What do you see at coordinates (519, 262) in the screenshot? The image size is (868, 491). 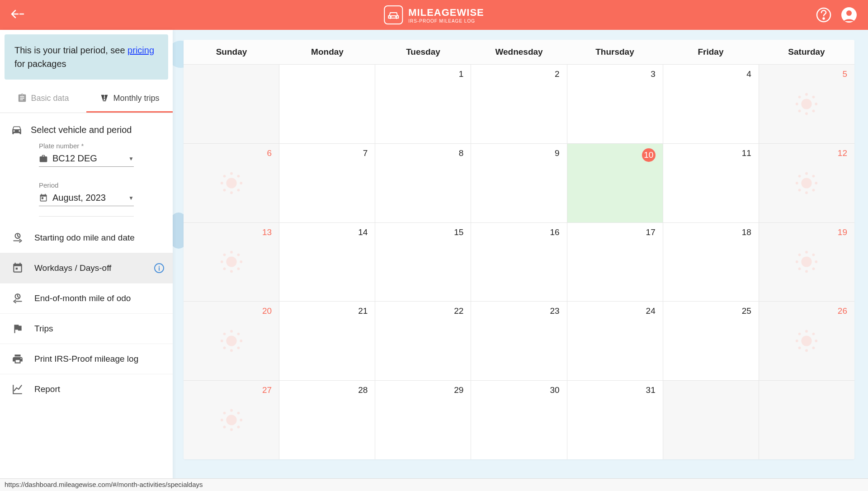 I see `calendar-cell: 16` at bounding box center [519, 262].